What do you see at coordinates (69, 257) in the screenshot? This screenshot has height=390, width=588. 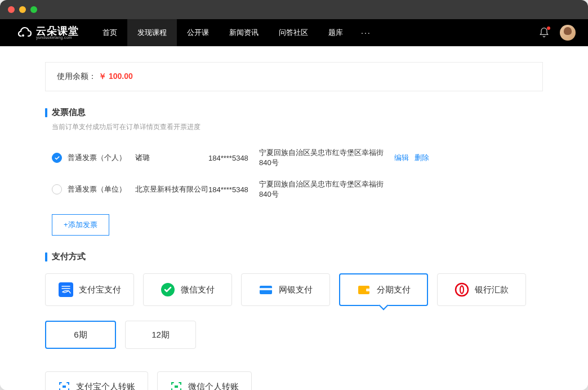 I see `payment-title-text: 支付方式` at bounding box center [69, 257].